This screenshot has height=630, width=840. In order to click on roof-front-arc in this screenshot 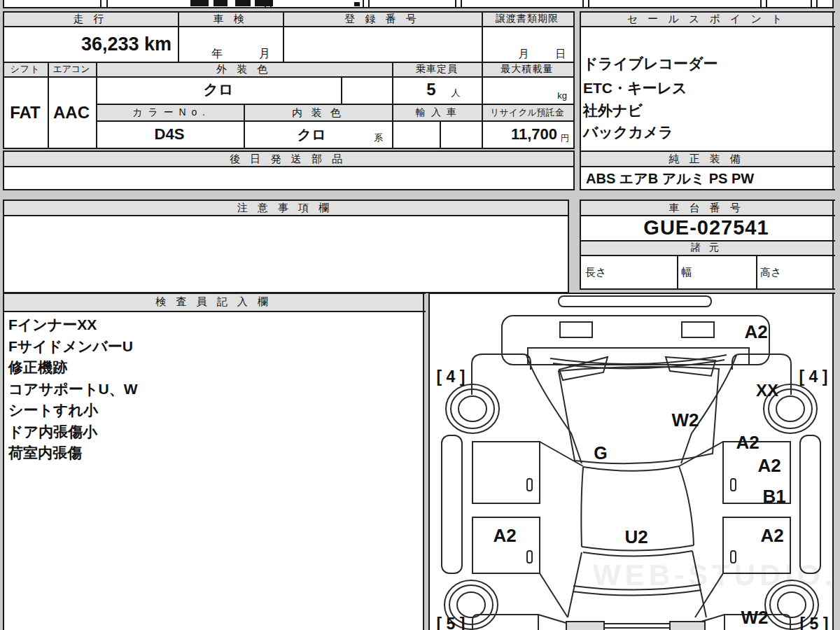, I will do `click(631, 469)`.